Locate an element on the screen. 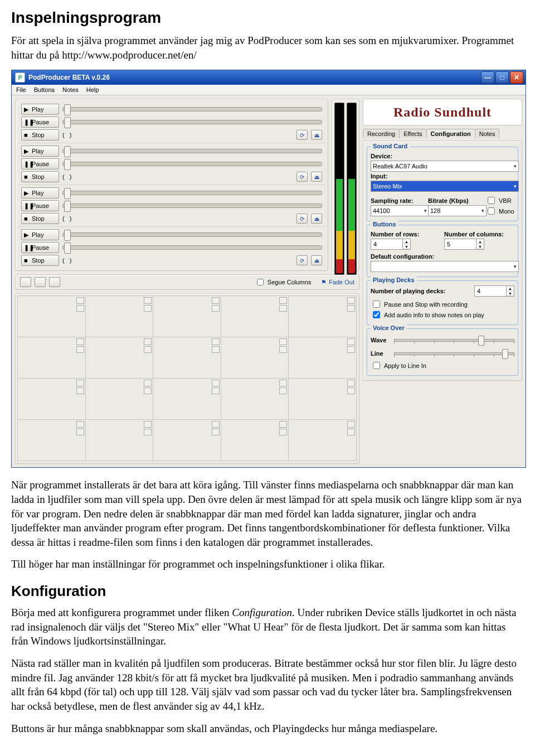  cols-spinner: 5 ▲▼ is located at coordinates (464, 244).